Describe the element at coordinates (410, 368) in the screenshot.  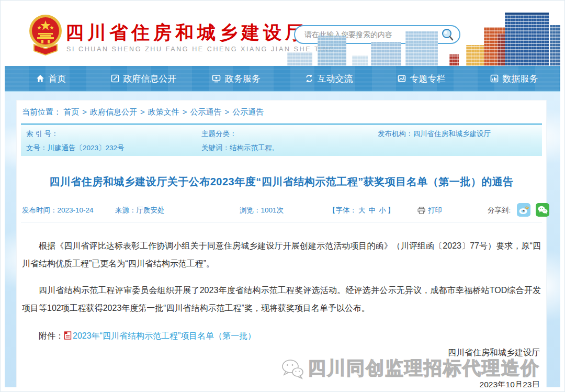
I see `watermark: 四川同创监理招标代理造价` at that location.